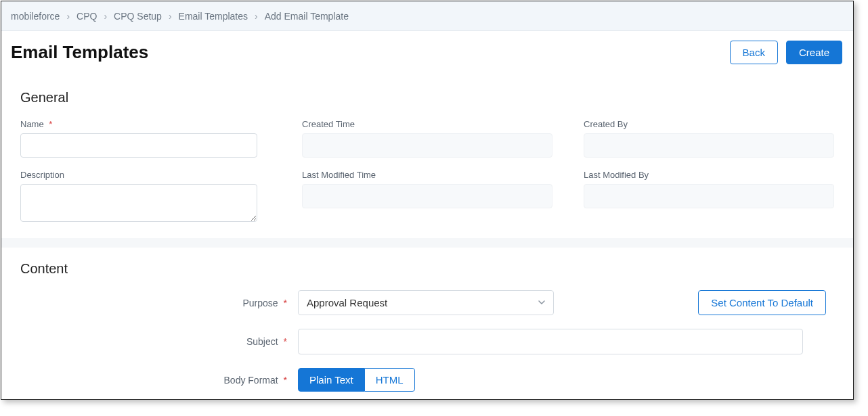 The height and width of the screenshot is (416, 868). Describe the element at coordinates (427, 145) in the screenshot. I see `created-time-value` at that location.